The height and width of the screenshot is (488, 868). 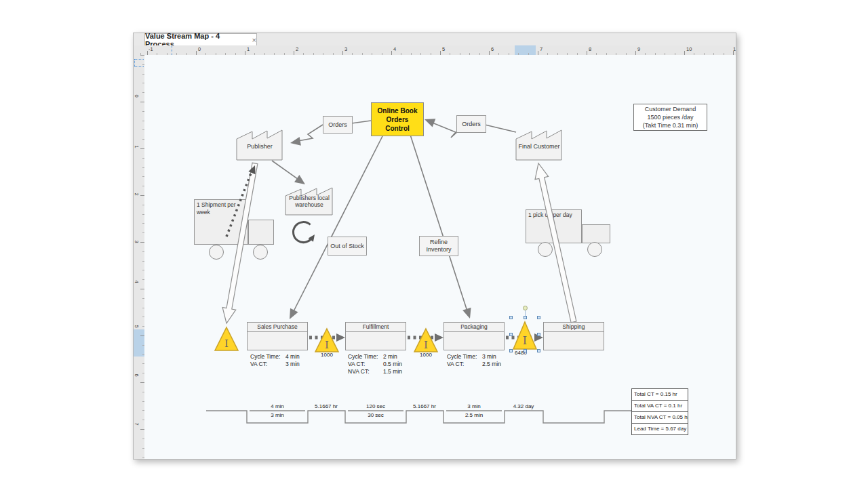 What do you see at coordinates (590, 49) in the screenshot?
I see `ruler-number: 8` at bounding box center [590, 49].